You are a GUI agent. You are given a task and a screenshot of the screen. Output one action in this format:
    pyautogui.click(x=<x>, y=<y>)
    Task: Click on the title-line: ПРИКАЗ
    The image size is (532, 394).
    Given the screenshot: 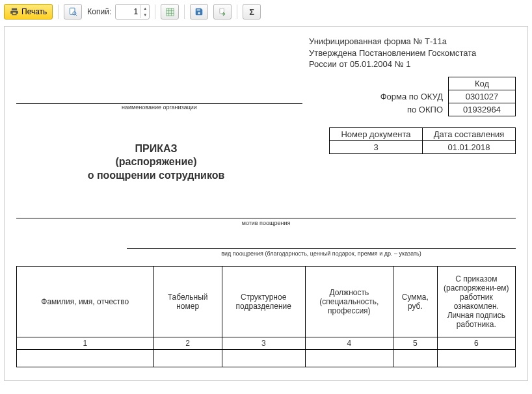 What is the action you would take?
    pyautogui.click(x=156, y=150)
    